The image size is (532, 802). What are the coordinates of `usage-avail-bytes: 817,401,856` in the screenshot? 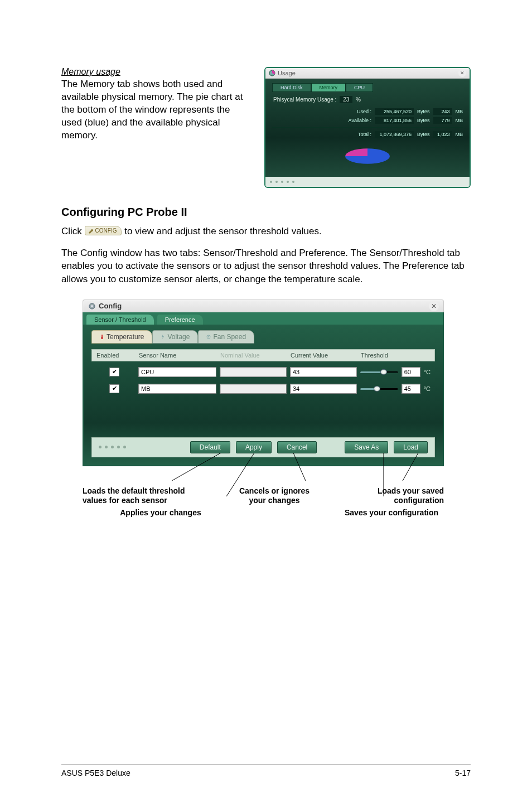 It's located at (394, 120).